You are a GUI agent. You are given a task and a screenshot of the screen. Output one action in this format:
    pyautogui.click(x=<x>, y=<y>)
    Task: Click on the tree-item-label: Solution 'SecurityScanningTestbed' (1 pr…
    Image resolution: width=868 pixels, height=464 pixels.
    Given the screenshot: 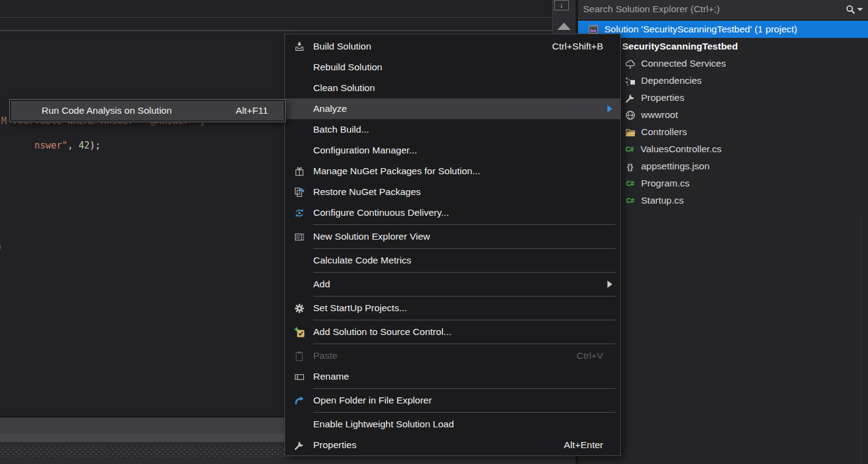 What is the action you would take?
    pyautogui.click(x=701, y=29)
    